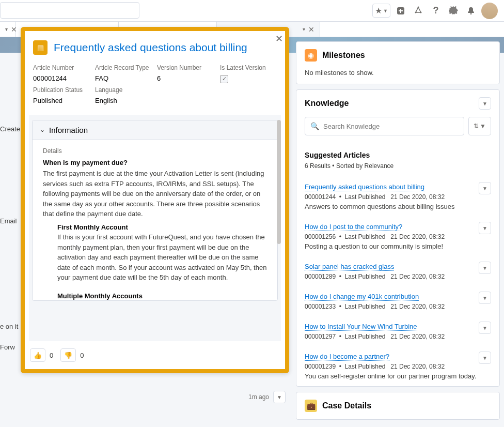  Describe the element at coordinates (398, 77) in the screenshot. I see `milestones-empty-text: No milestones to show.` at that location.